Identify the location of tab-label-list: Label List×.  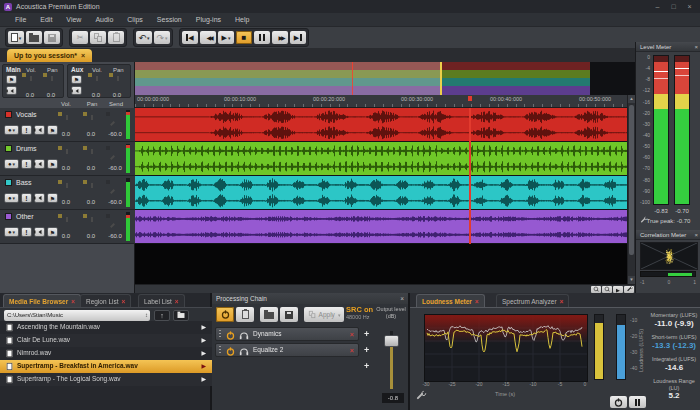
(162, 300).